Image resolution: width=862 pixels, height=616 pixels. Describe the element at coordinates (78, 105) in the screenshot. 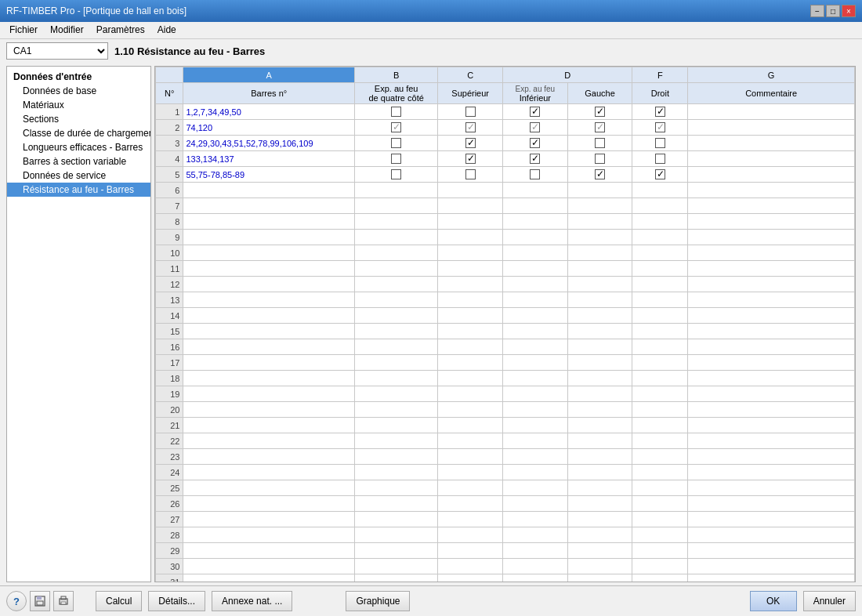

I see `sidebar-item-materiaux: Matériaux` at that location.